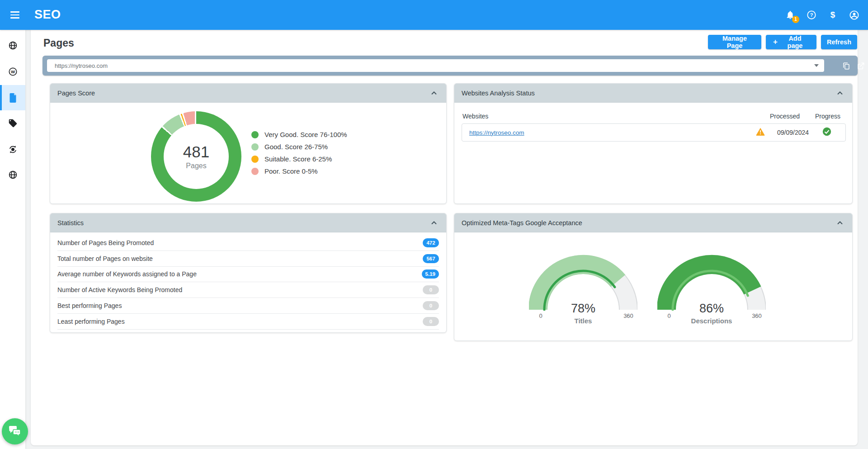 Image resolution: width=868 pixels, height=449 pixels. What do you see at coordinates (811, 15) in the screenshot?
I see `help-icon: ?` at bounding box center [811, 15].